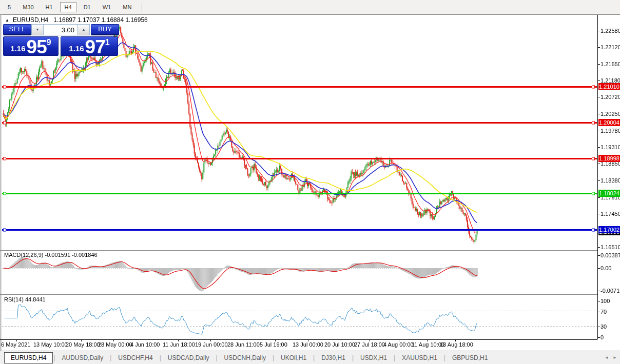 This screenshot has height=364, width=620. What do you see at coordinates (101, 20) in the screenshot?
I see `chart-ohlc-values: 1.16897 1.17037 1.16884 1.16956` at bounding box center [101, 20].